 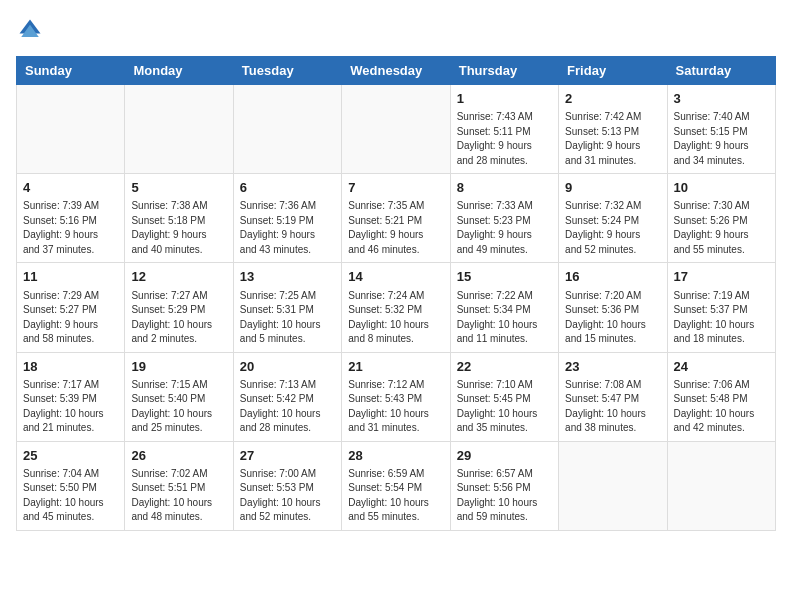 I want to click on day-info: Sunrise: 7:06 AM Sunset: 5:48 PM Dayligh…, so click(x=722, y=407).